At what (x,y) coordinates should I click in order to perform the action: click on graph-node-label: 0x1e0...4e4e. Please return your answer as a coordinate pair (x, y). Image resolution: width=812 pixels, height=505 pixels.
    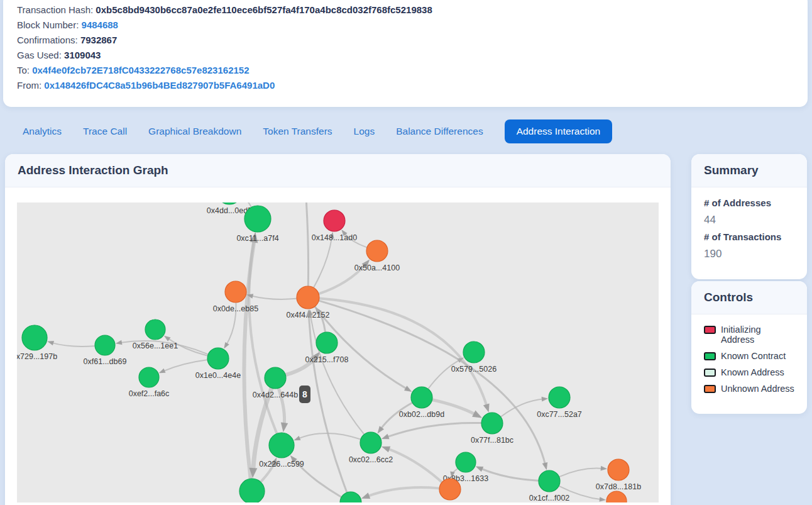
    Looking at the image, I should click on (218, 375).